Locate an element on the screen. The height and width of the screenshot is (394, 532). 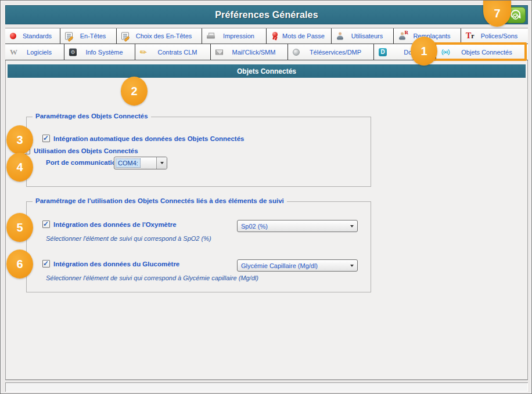
glucometer-checkbox: Intégration des données du Glucomètre is located at coordinates (111, 263).